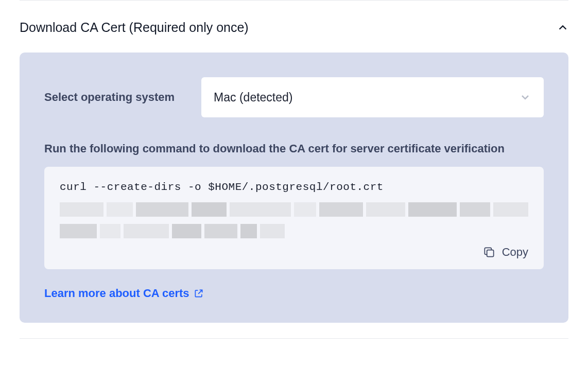 This screenshot has width=588, height=384. Describe the element at coordinates (373, 97) in the screenshot. I see `os-select: Mac (detected)` at that location.